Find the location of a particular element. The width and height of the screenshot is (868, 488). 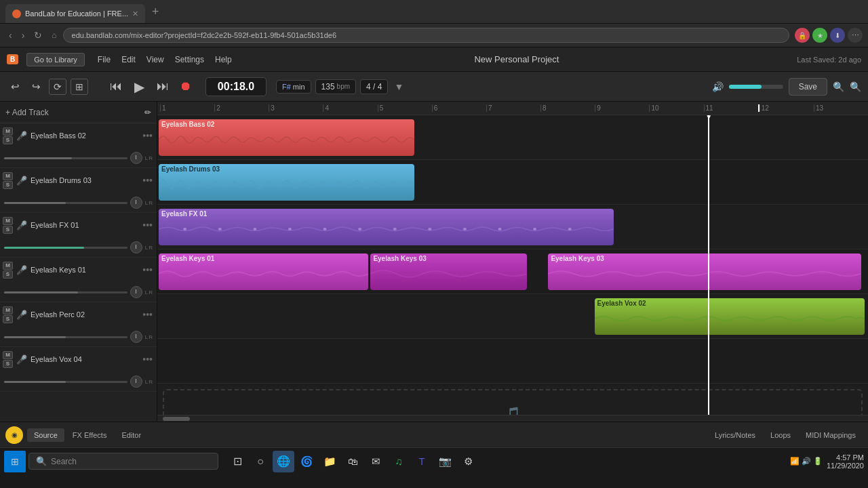

clip-keys01-1: Eyelash Keys 01 is located at coordinates (263, 272).